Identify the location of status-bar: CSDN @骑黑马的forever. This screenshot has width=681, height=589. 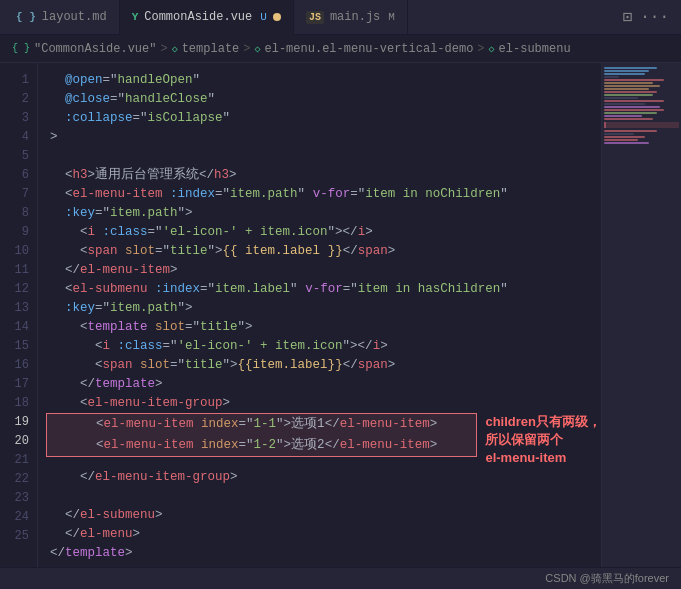
(340, 578).